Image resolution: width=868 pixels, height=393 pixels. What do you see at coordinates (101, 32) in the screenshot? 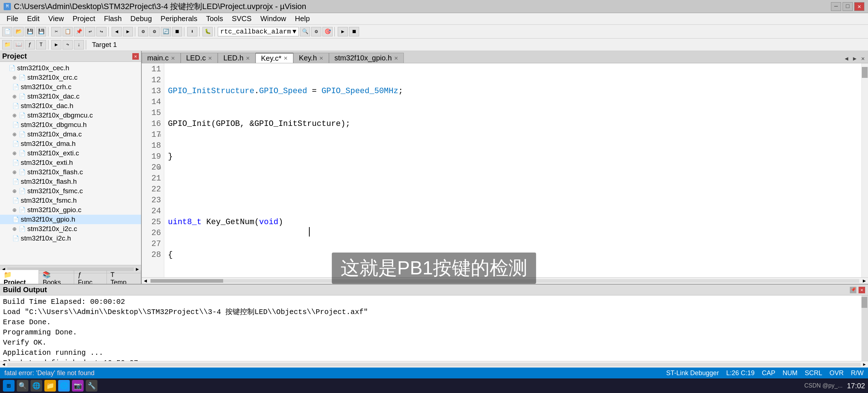
I see `redo-icon: ↪` at bounding box center [101, 32].